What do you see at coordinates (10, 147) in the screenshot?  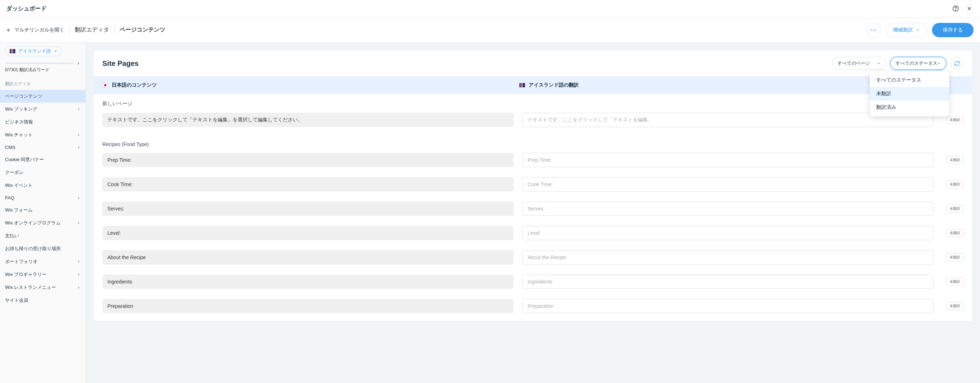 I see `sidebar-item-label: CMS` at bounding box center [10, 147].